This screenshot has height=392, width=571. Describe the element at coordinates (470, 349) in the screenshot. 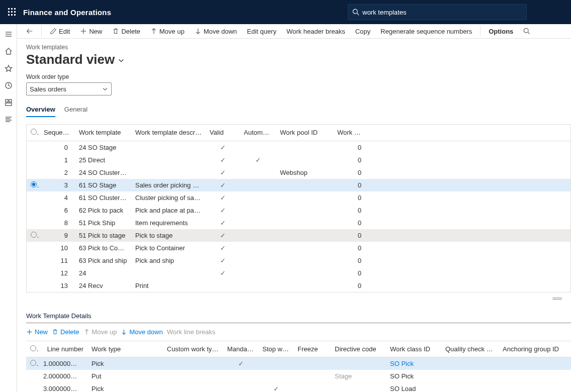

I see `col-qc: Quality check temp...` at that location.